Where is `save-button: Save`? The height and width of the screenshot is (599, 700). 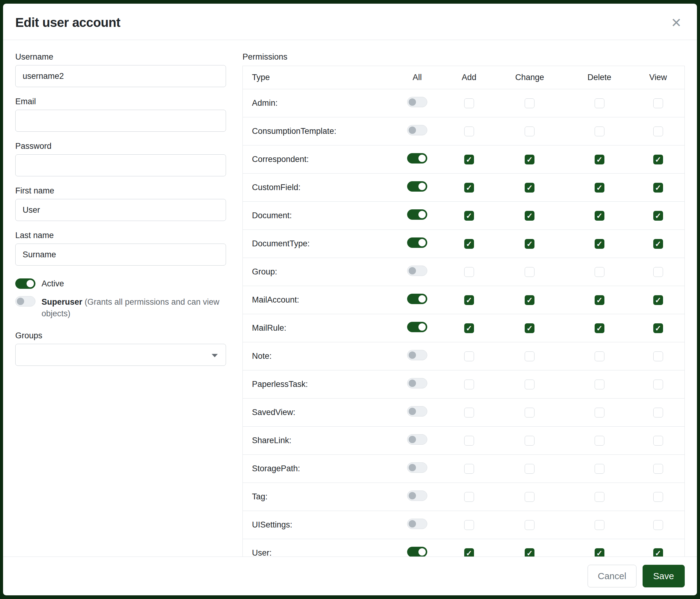 save-button: Save is located at coordinates (664, 576).